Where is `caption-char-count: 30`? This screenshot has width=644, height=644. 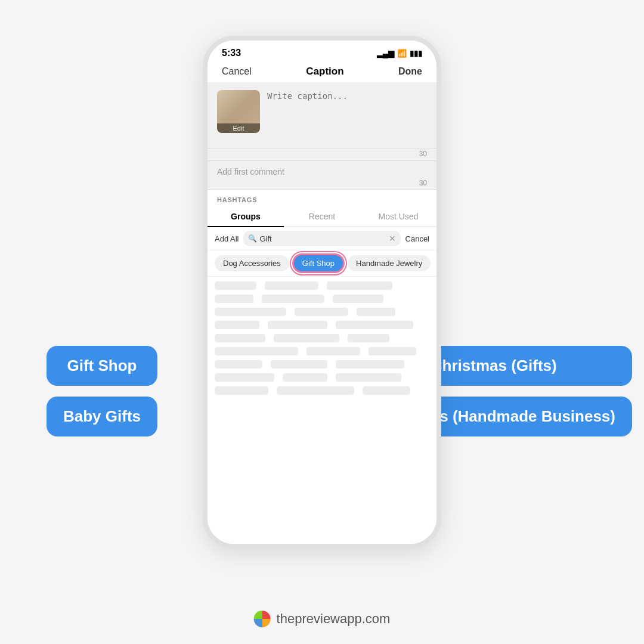 caption-char-count: 30 is located at coordinates (322, 154).